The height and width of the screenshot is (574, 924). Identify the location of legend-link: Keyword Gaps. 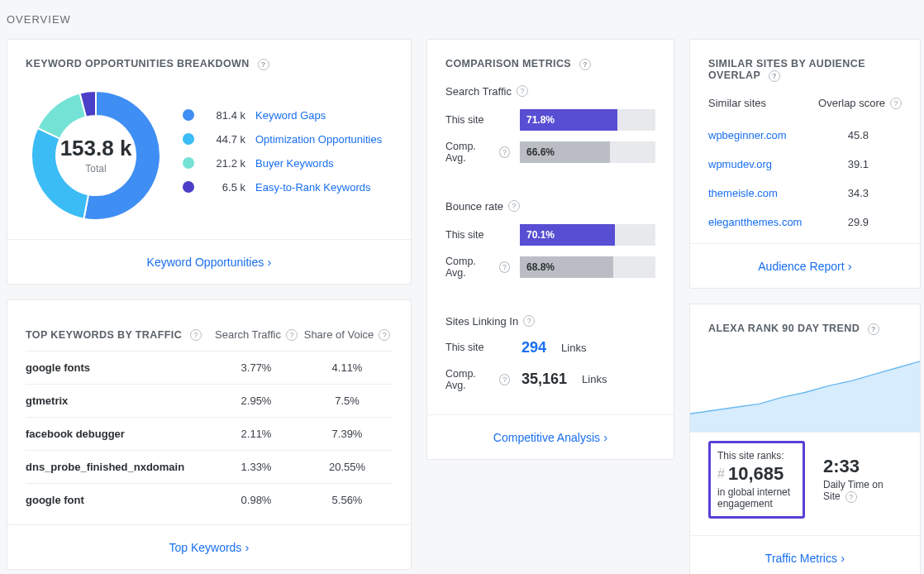
(291, 116).